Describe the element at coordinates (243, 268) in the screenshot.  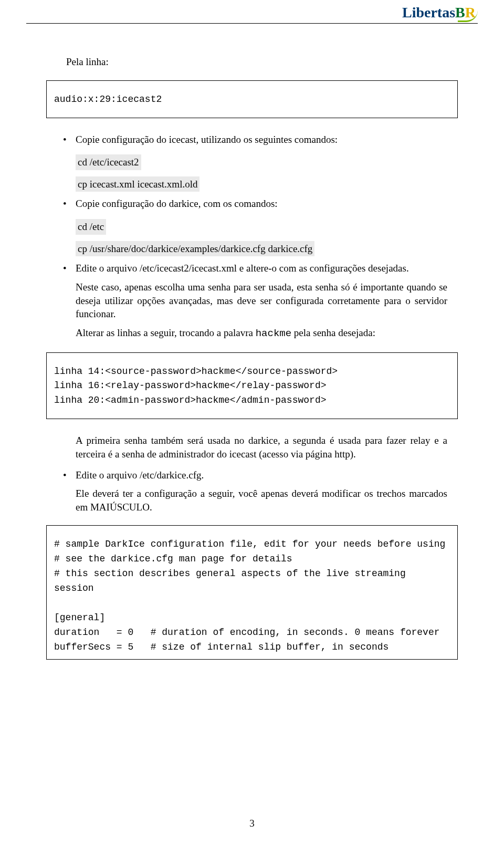
I see `item-text: Edite o arquivo /etc/icecast2/icecast.xm…` at that location.